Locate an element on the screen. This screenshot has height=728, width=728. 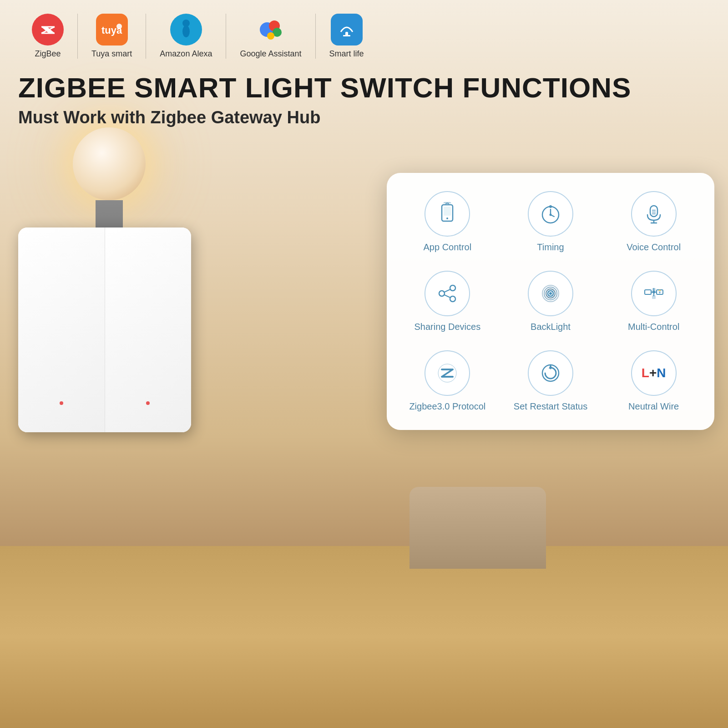
sharing-circle is located at coordinates (447, 293).